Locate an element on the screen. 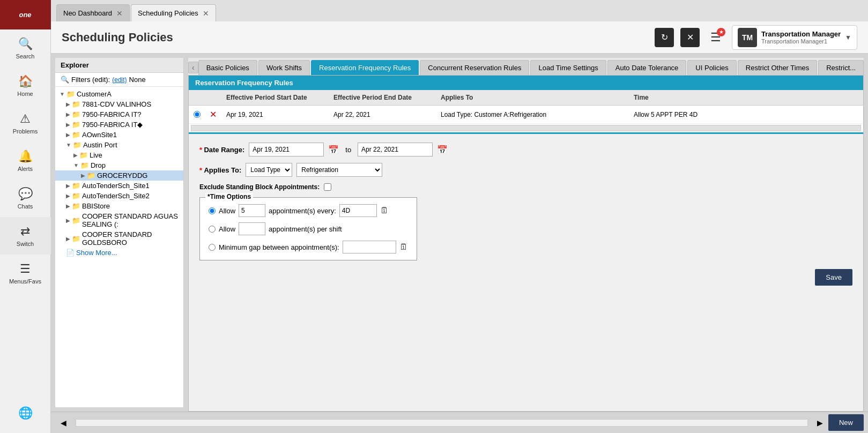 This screenshot has height=433, width=868. table-title: Reservation Frequency Rules is located at coordinates (526, 83).